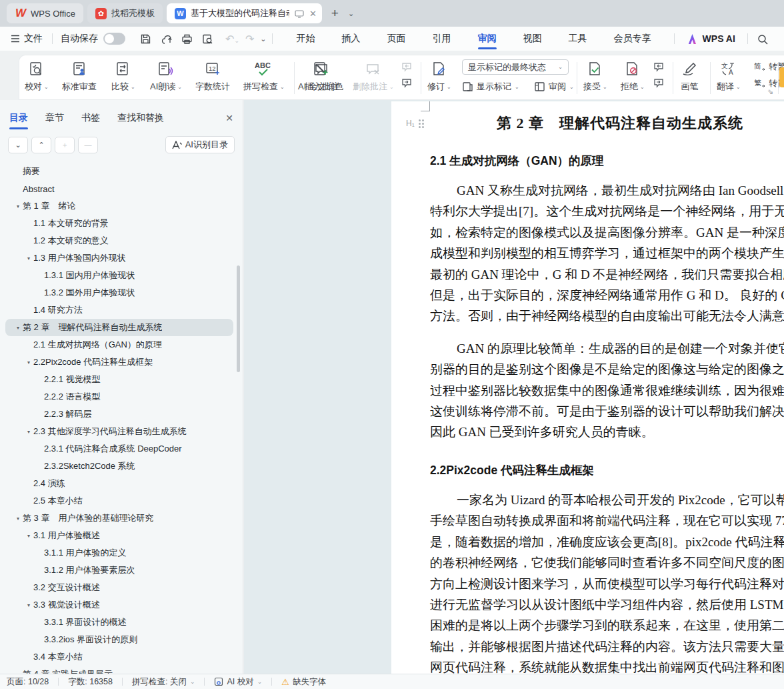 Image resolution: width=784 pixels, height=689 pixels. Describe the element at coordinates (119, 414) in the screenshot. I see `toc-item: 2.2.3 解码层` at that location.